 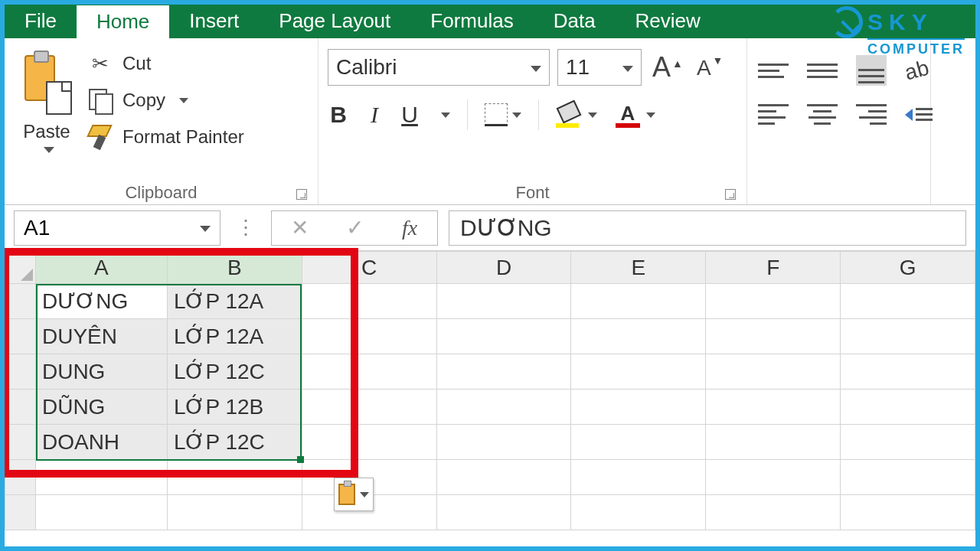 What do you see at coordinates (668, 67) in the screenshot?
I see `increase-font-button: A▲` at bounding box center [668, 67].